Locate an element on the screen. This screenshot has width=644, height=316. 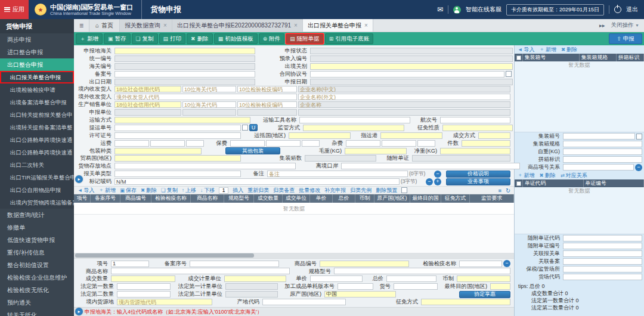
checkbox is located at coordinates (639, 137).